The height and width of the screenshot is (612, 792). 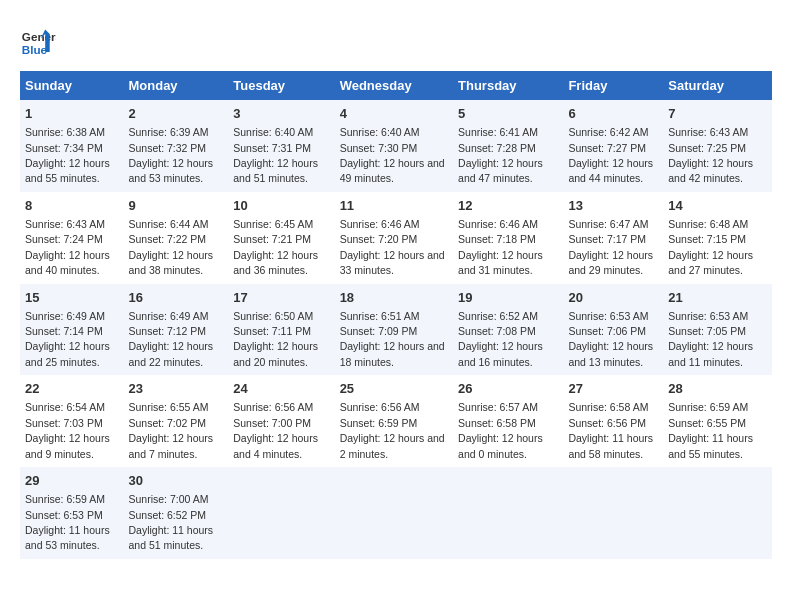 What do you see at coordinates (167, 331) in the screenshot?
I see `sunset-info: Sunset: 7:12 PM` at bounding box center [167, 331].